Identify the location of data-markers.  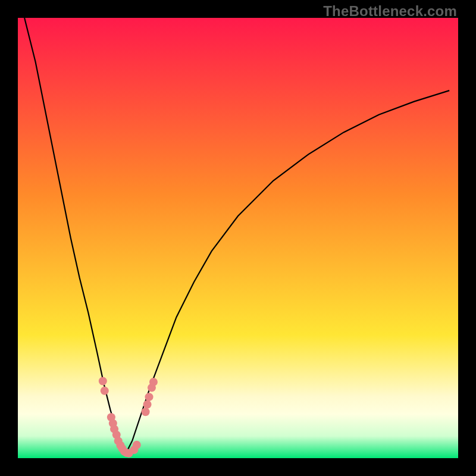
(129, 418).